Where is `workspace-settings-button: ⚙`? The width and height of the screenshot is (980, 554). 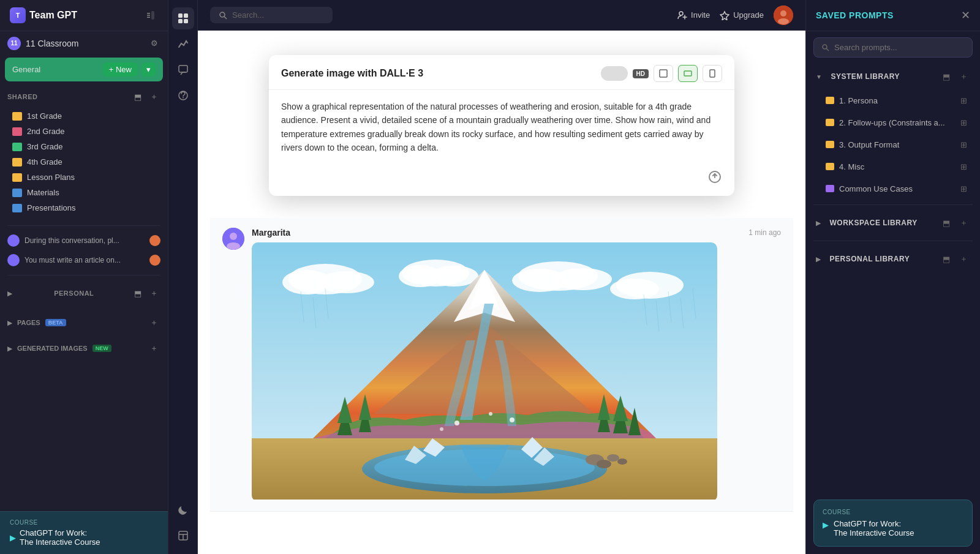 workspace-settings-button: ⚙ is located at coordinates (154, 43).